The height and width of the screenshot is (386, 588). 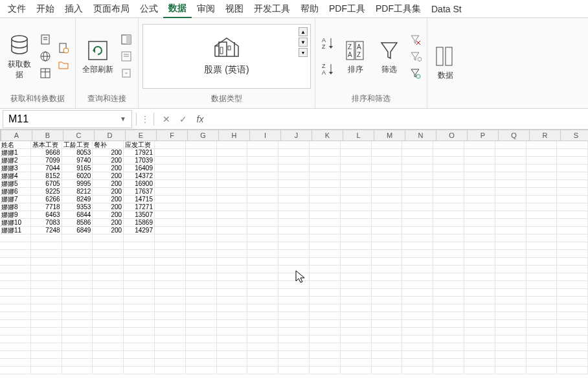 I want to click on edit-links-button, so click(x=126, y=73).